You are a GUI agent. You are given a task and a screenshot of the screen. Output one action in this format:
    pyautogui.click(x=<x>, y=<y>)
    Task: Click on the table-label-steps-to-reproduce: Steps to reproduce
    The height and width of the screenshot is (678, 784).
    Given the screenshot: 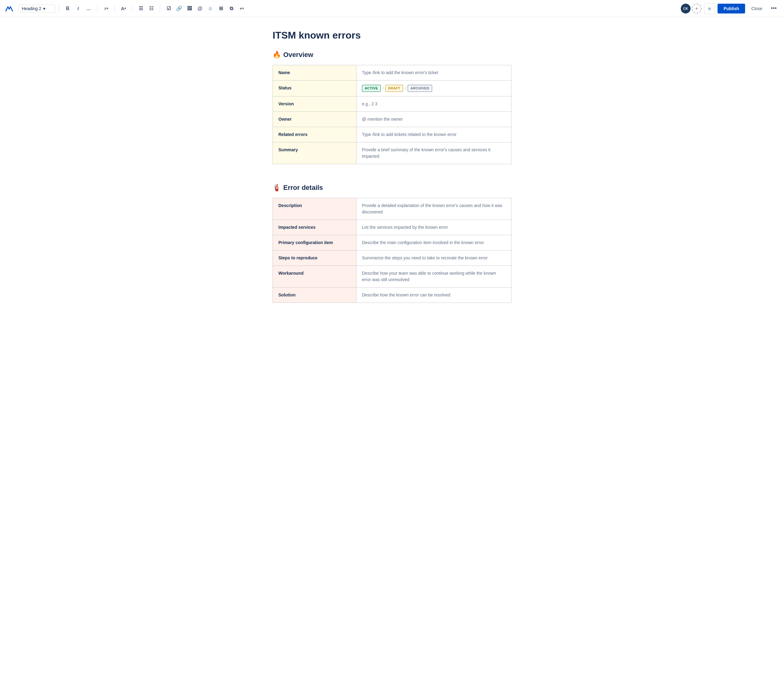 What is the action you would take?
    pyautogui.click(x=315, y=258)
    